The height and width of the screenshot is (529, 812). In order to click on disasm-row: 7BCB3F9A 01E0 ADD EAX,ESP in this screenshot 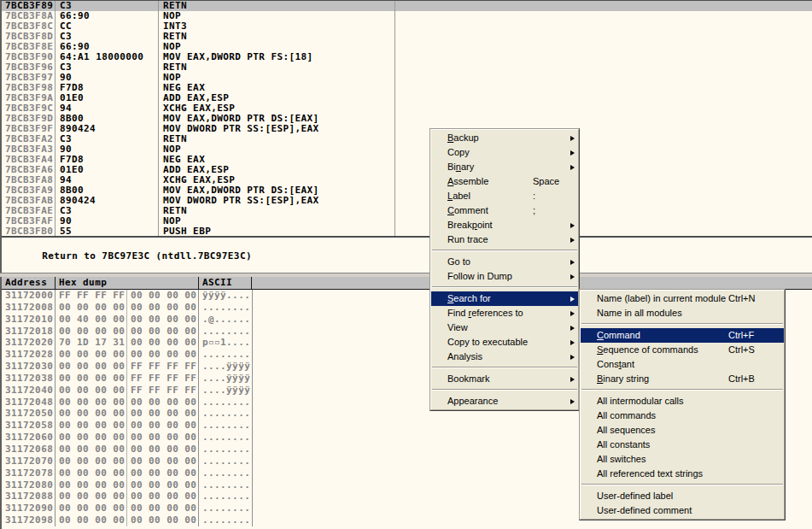, I will do `click(406, 98)`.